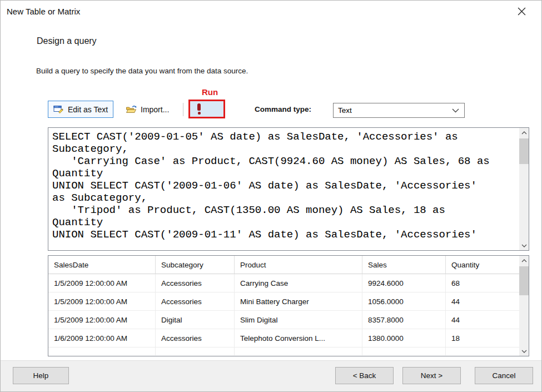 This screenshot has height=392, width=542. What do you see at coordinates (271, 376) in the screenshot?
I see `footer-bar: Help < Back Next > Cancel` at bounding box center [271, 376].